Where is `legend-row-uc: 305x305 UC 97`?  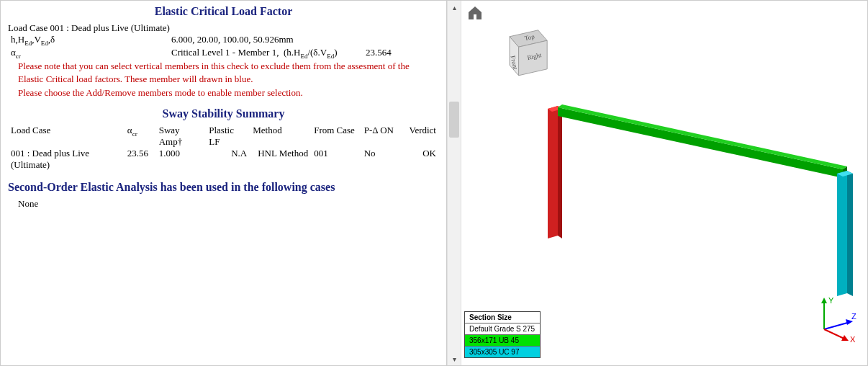 legend-row-uc: 305x305 UC 97 is located at coordinates (502, 352).